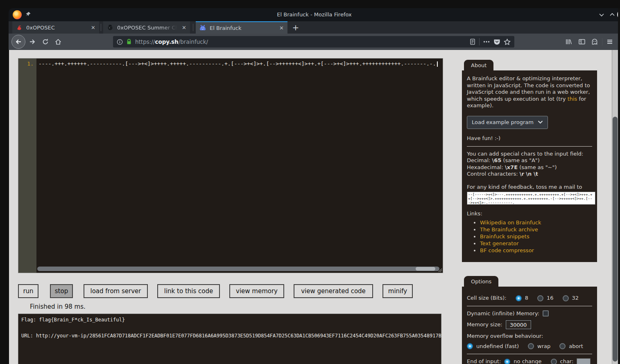 The image size is (620, 364). Describe the element at coordinates (498, 346) in the screenshot. I see `radio-label: undefined (fast)` at that location.